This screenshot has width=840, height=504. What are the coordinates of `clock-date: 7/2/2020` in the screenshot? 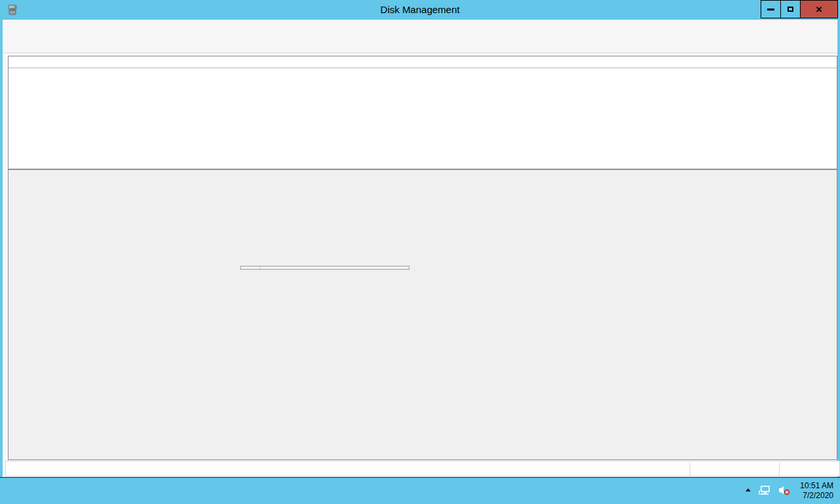 It's located at (816, 496).